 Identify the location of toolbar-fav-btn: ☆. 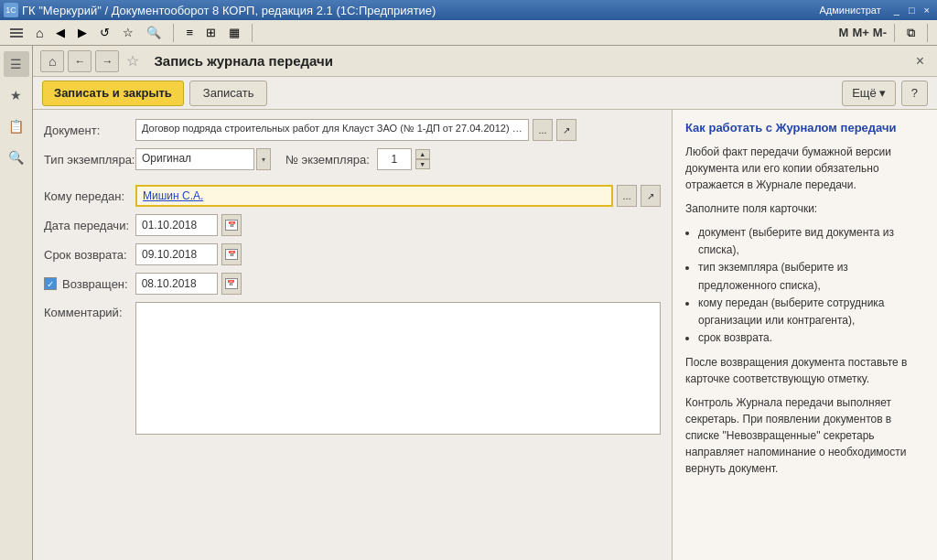
(128, 33).